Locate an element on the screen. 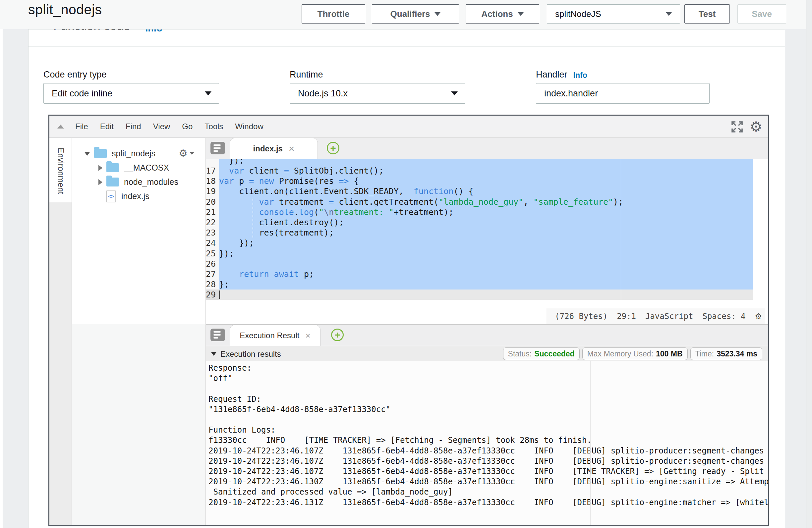 The image size is (812, 528). execution-results-header: Execution results Status: Succeeded Max … is located at coordinates (487, 354).